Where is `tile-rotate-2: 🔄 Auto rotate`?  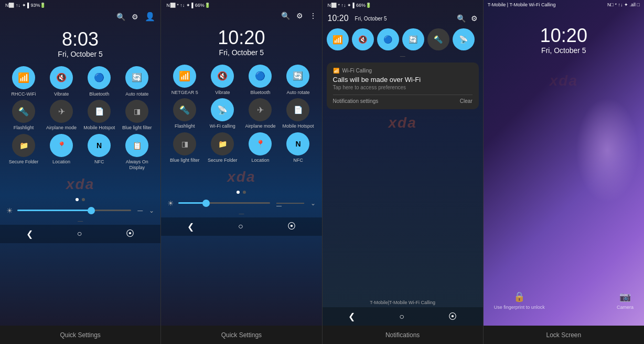 tile-rotate-2: 🔄 Auto rotate is located at coordinates (298, 80).